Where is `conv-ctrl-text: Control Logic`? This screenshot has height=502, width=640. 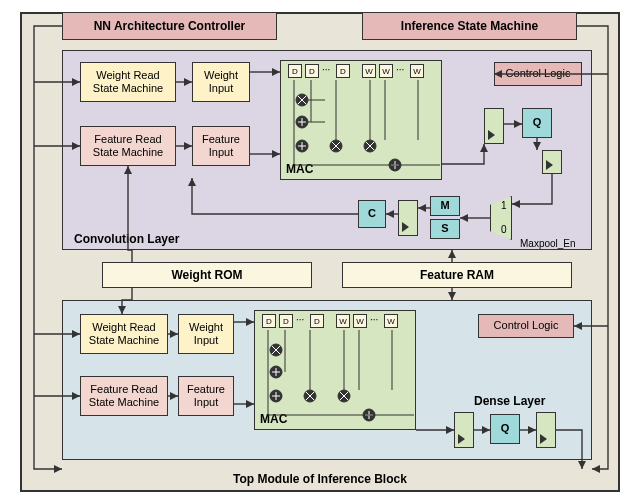 conv-ctrl-text: Control Logic is located at coordinates (538, 74).